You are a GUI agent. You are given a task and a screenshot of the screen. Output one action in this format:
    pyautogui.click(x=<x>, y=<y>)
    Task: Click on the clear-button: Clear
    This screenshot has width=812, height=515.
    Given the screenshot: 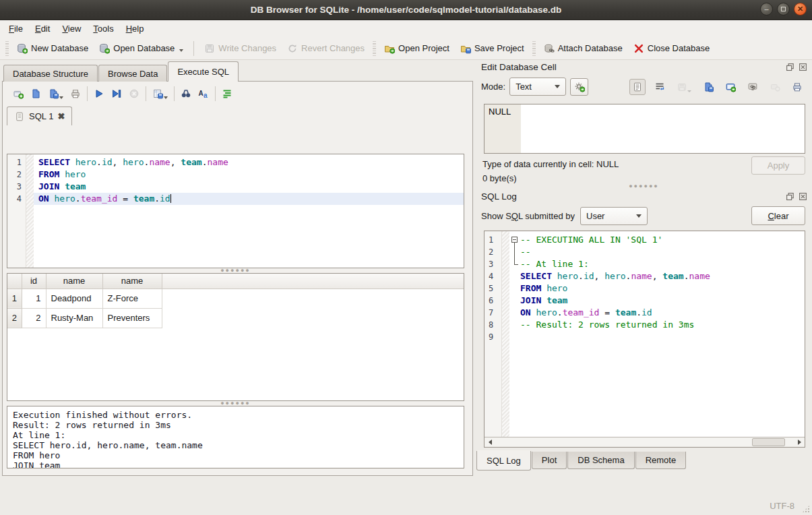 What is the action you would take?
    pyautogui.click(x=778, y=216)
    